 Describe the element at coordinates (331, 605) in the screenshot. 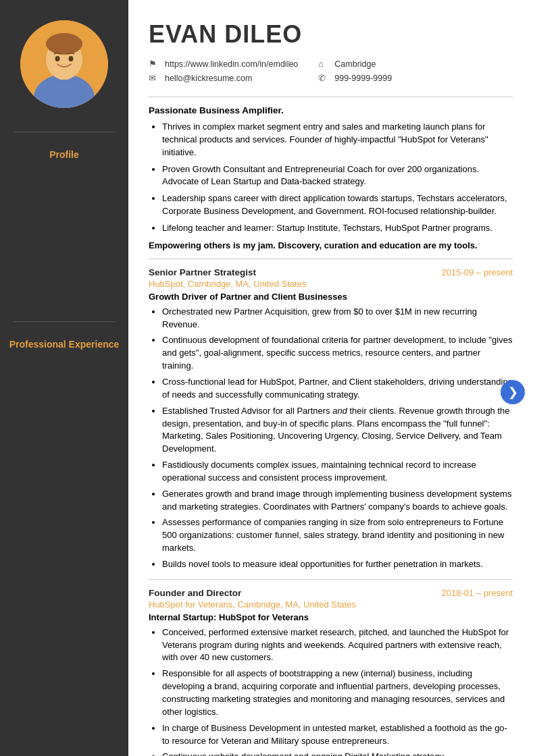

I see `job-company-2: HubSpot for Veterans, Cambridge, MA, Uni…` at that location.